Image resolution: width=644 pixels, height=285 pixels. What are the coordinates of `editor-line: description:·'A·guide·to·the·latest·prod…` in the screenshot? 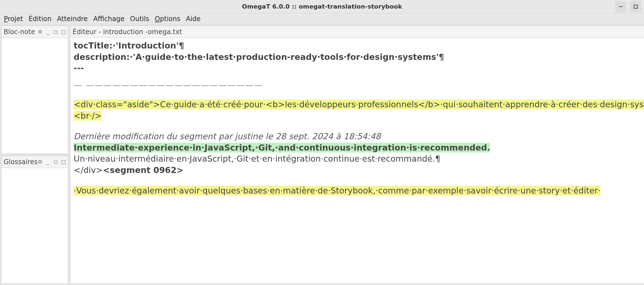 It's located at (359, 57).